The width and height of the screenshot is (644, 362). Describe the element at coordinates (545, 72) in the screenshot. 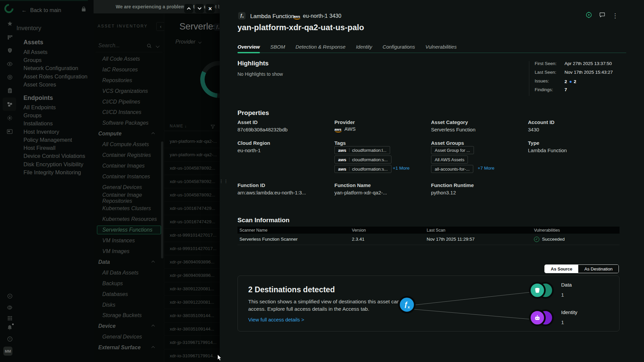

I see `last-seen-label: Last Seen:` at that location.